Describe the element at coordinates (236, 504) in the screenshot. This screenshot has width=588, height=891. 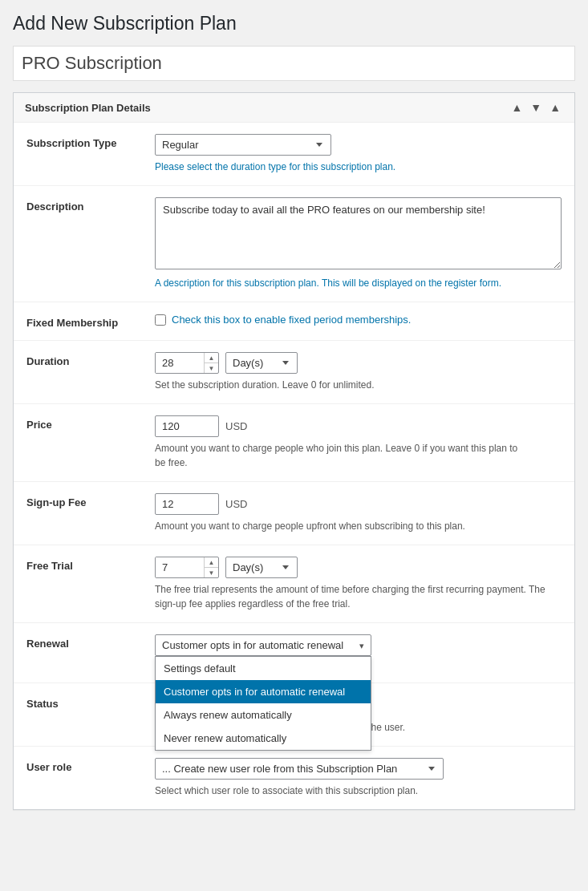
I see `signup-fee-currency: USD` at that location.